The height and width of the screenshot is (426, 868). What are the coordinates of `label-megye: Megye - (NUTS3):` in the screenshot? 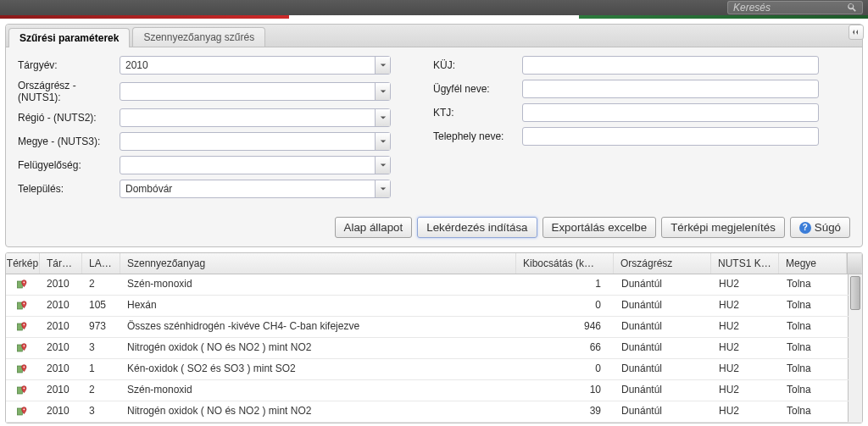 It's located at (69, 141).